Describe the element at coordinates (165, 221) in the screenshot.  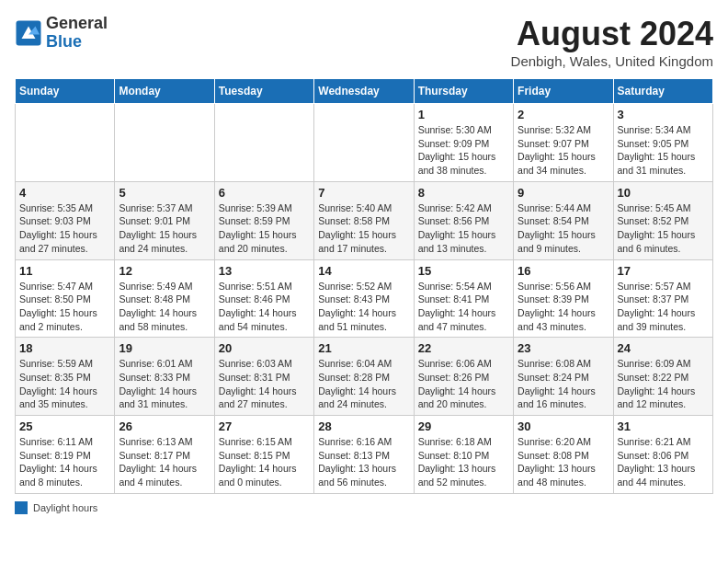
I see `calendar-cell: 5Sunrise: 5:37 AM Sunset: 9:01 PM Daylig…` at that location.